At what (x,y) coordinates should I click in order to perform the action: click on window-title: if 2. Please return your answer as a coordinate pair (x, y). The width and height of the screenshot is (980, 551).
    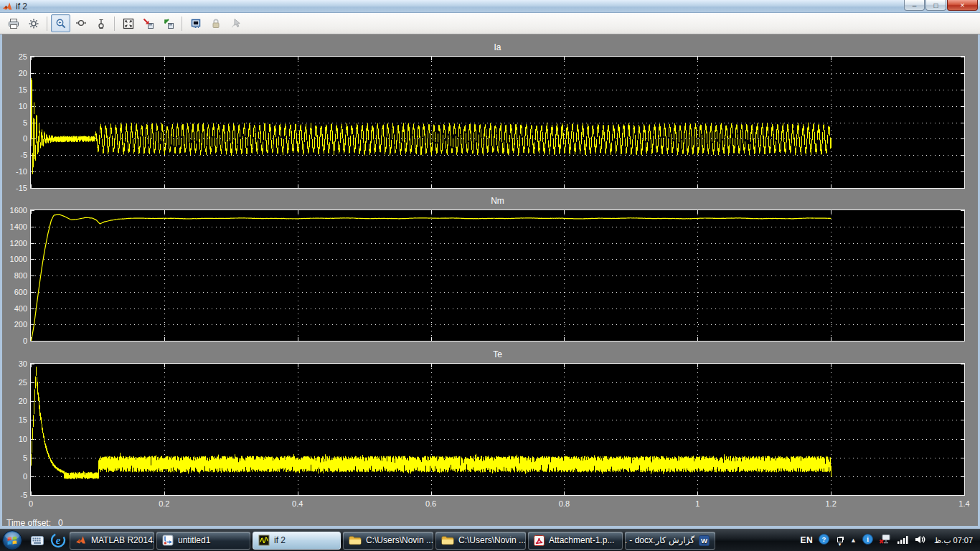
    Looking at the image, I should click on (22, 6).